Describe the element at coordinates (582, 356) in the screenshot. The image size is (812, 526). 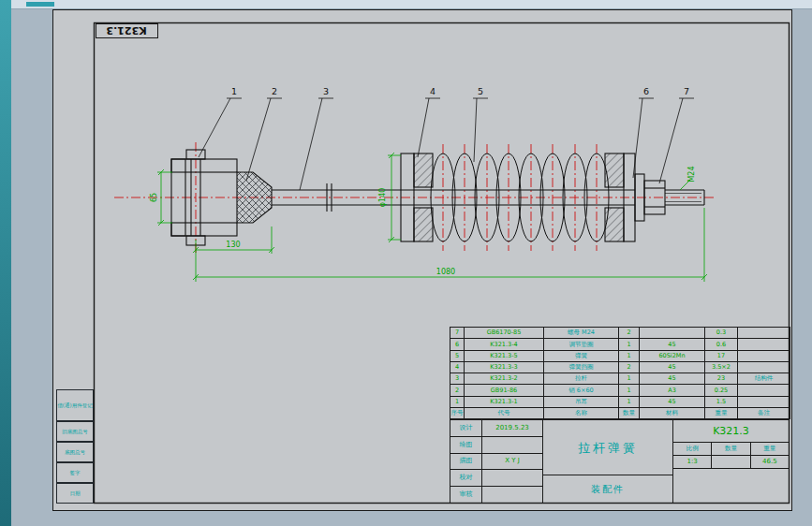
I see `cell: 弹簧` at that location.